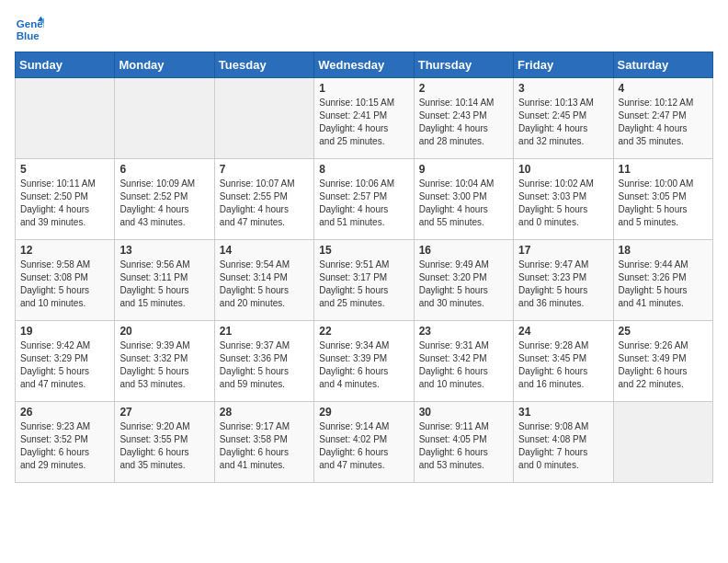 This screenshot has width=728, height=563. What do you see at coordinates (563, 203) in the screenshot?
I see `day-info: Sunrise: 10:02 AM Sunset: 3:03 PM Daylig…` at bounding box center [563, 203].